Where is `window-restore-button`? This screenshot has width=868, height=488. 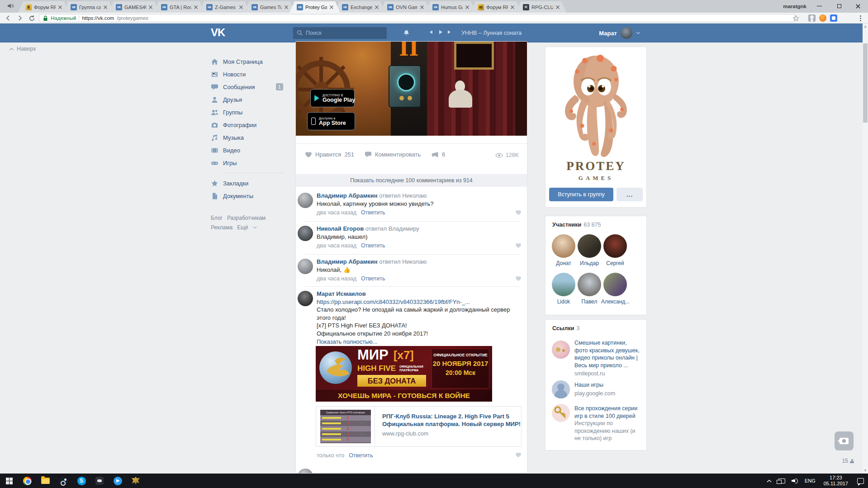
window-restore-button is located at coordinates (839, 6).